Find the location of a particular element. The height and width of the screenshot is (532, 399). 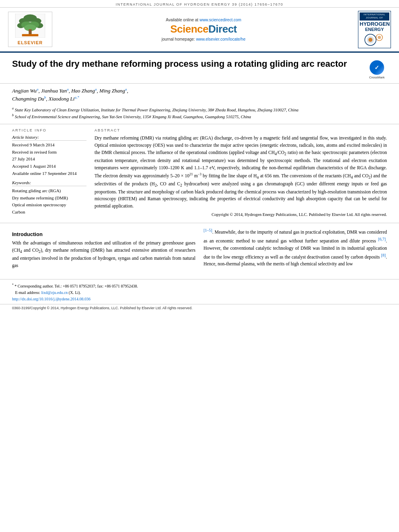

article-title-section: Study of the dry methane reforming proce… is located at coordinates (200, 68).